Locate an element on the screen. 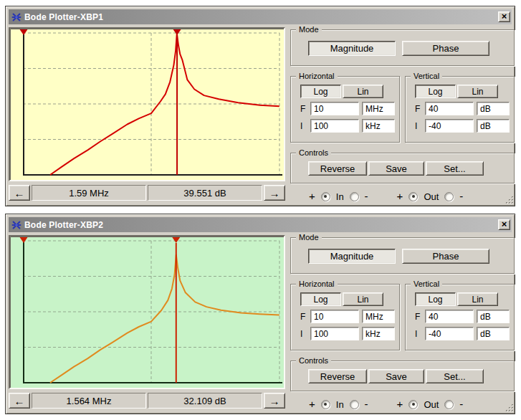  horizontal-final-label: F is located at coordinates (304, 109).